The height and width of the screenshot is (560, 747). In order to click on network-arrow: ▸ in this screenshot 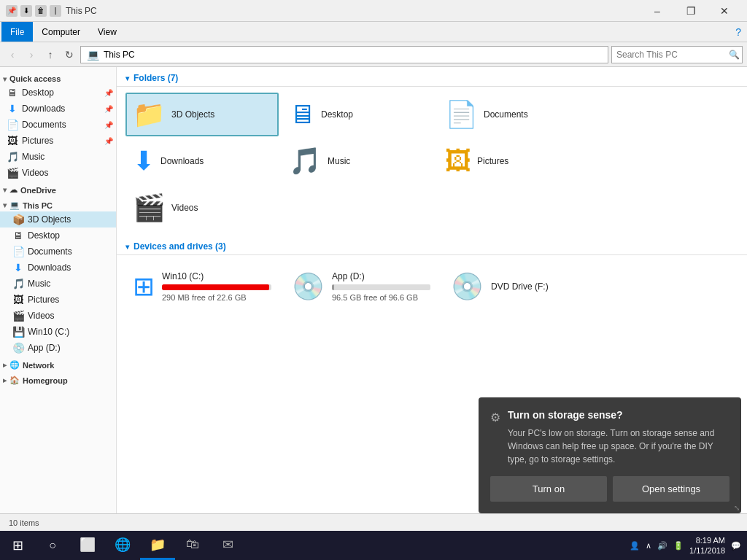, I will do `click(4, 365)`.